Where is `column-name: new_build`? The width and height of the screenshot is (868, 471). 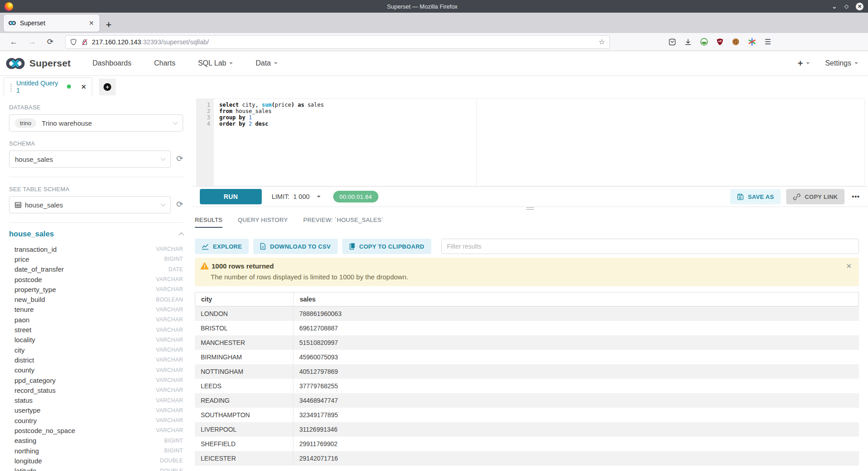
column-name: new_build is located at coordinates (30, 299).